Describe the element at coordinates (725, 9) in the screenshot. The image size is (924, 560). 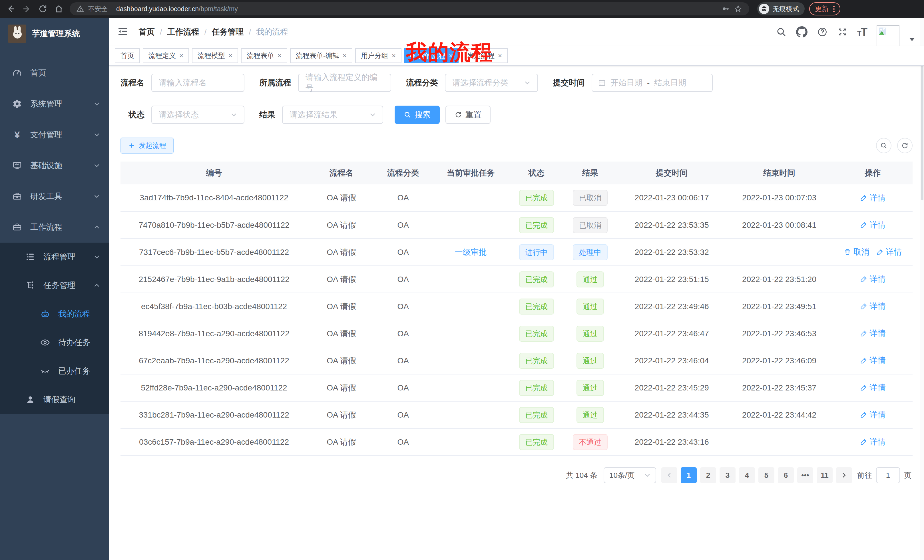
I see `key-icon` at that location.